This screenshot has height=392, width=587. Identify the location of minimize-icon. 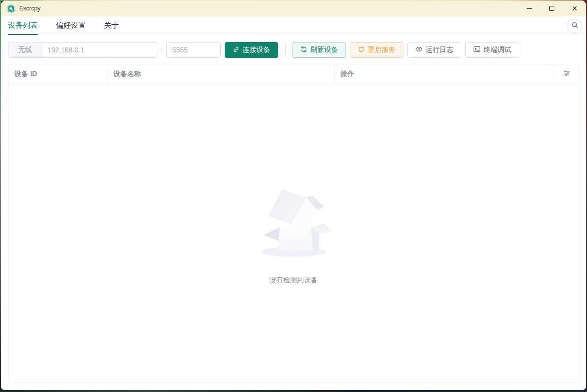
(530, 9).